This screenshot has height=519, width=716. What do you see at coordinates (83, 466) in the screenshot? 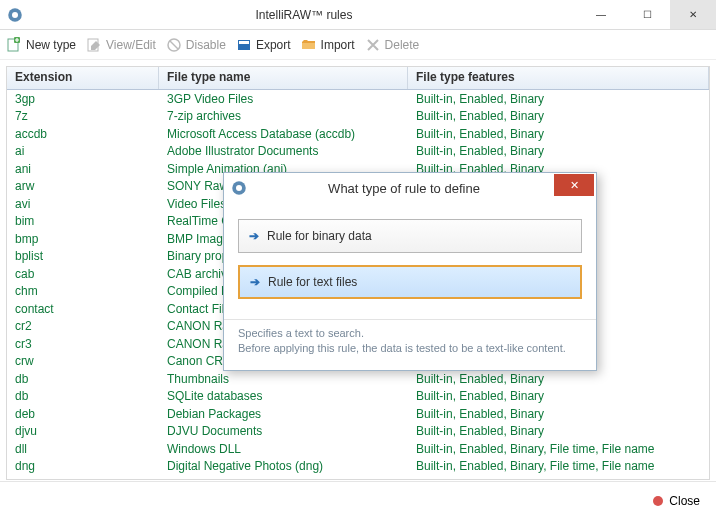
I see `cell-extension: dng` at bounding box center [83, 466].